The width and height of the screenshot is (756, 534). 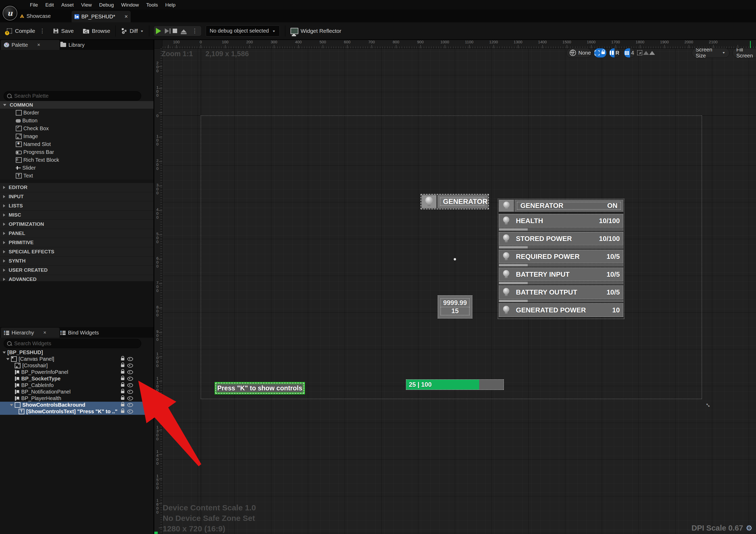 I want to click on palette-category: EDITOR, so click(x=77, y=187).